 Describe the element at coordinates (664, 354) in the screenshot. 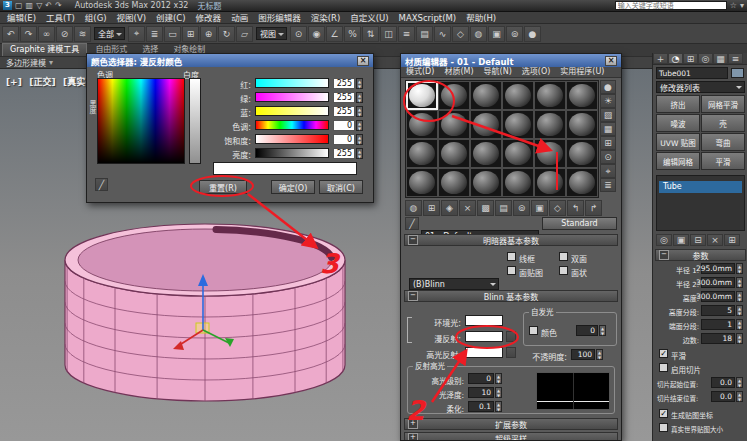

I see `smooth-checkbox` at that location.